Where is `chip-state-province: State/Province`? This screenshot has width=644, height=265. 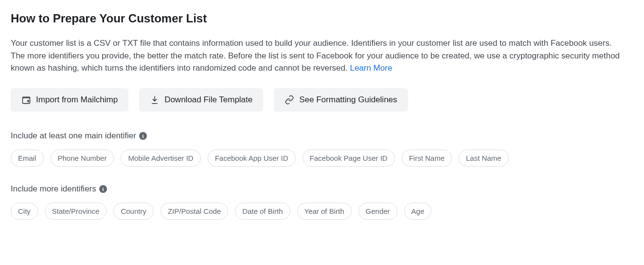 chip-state-province: State/Province is located at coordinates (76, 211).